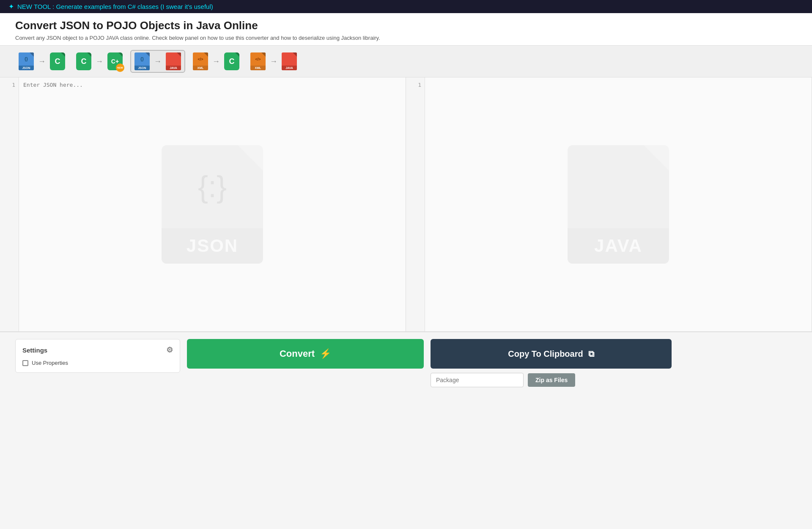 Image resolution: width=812 pixels, height=529 pixels. Describe the element at coordinates (98, 350) in the screenshot. I see `settings-header: Settings ⚙` at that location.